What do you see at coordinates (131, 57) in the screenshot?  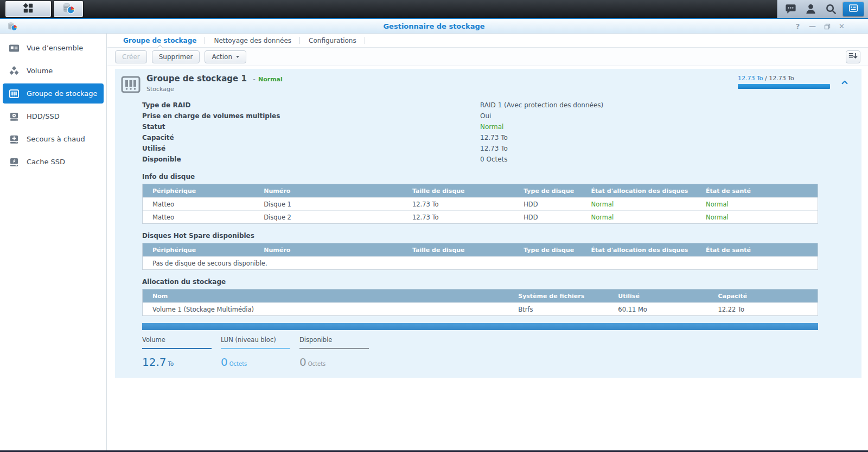 I see `create-button: Créer` at bounding box center [131, 57].